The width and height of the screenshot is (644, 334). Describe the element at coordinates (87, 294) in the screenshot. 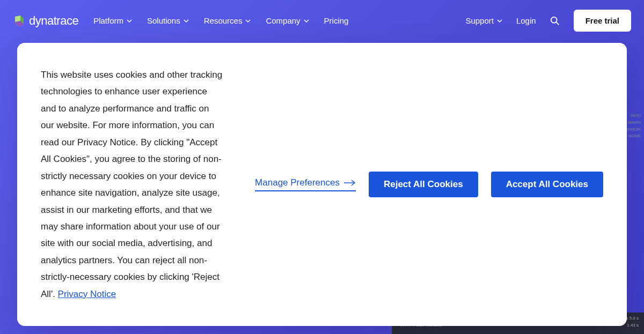

I see `privacy-notice-link: Privacy Notice` at that location.